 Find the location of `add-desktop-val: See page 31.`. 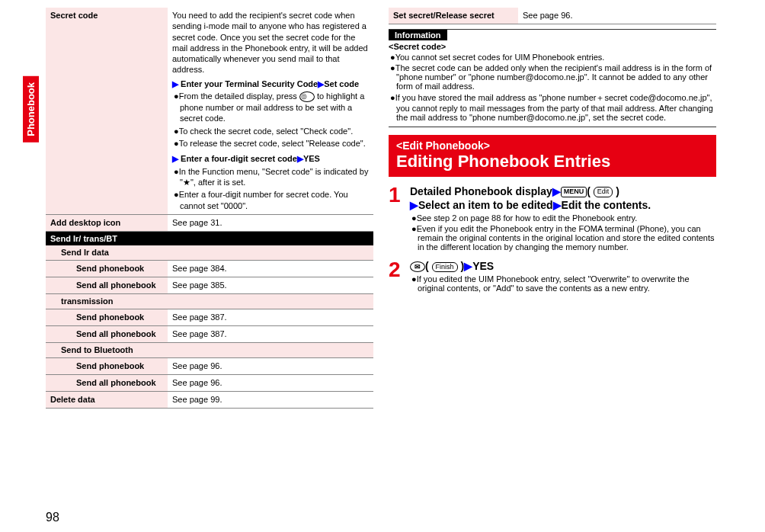

add-desktop-val: See page 31. is located at coordinates (270, 223).